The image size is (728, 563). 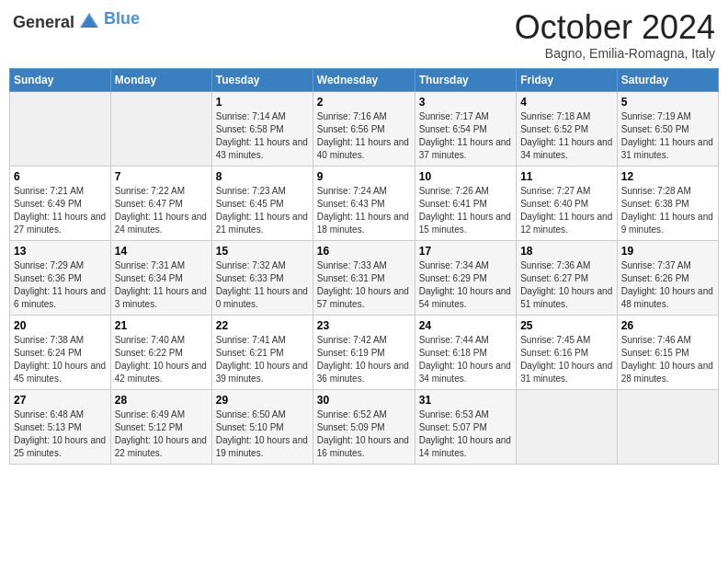 What do you see at coordinates (162, 434) in the screenshot?
I see `day-detail: Sunrise: 6:49 AM Sunset: 5:12 PM Dayligh…` at bounding box center [162, 434].